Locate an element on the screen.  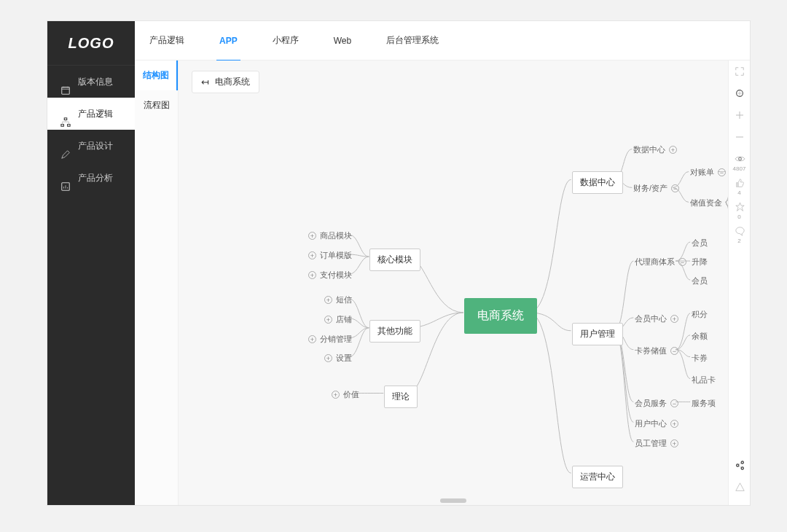
report-button is located at coordinates (740, 487).